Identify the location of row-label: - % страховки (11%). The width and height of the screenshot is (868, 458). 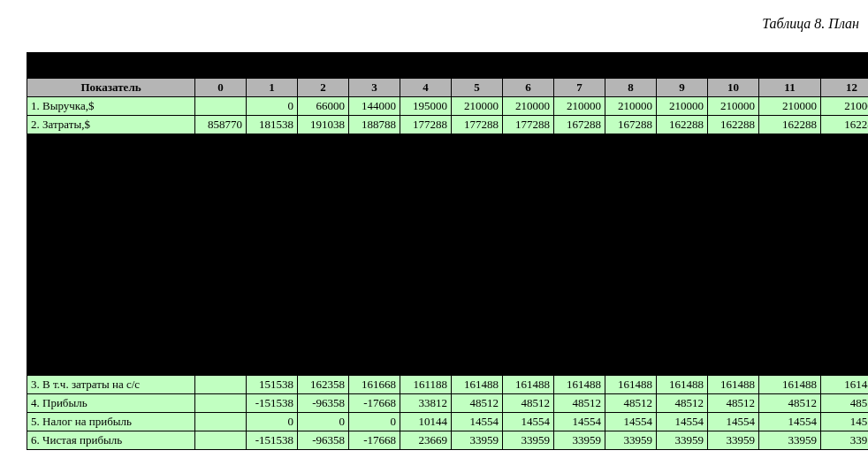
(111, 311).